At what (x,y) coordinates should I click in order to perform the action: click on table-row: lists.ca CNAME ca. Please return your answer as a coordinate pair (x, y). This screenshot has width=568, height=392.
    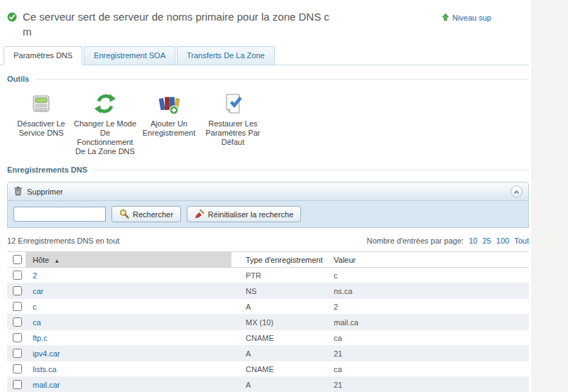
    Looking at the image, I should click on (268, 369).